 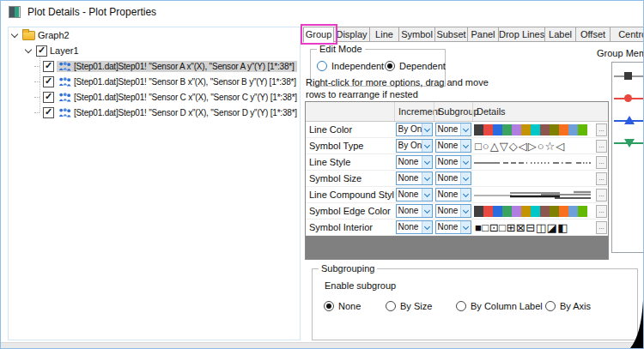 I want to click on details-cell: □○△▽◇◁▷○☆◁ ..., so click(x=540, y=146).